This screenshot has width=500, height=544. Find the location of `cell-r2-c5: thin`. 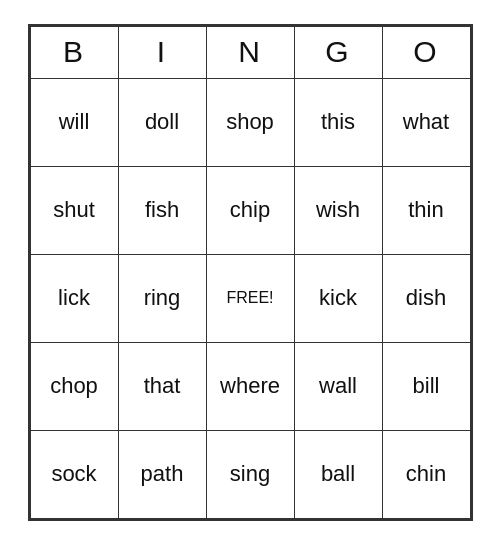

cell-r2-c5: thin is located at coordinates (426, 210).